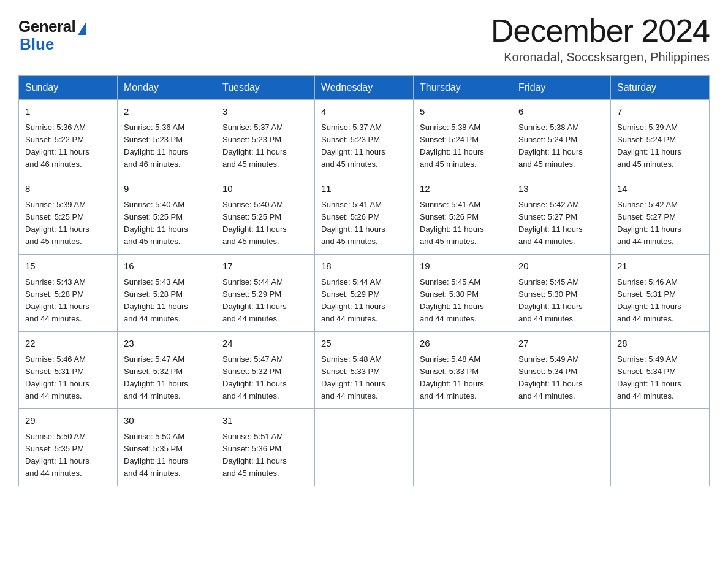 The height and width of the screenshot is (563, 728). What do you see at coordinates (167, 223) in the screenshot?
I see `day-info: Sunrise: 5:40 AMSunset: 5:25 PMDaylight:…` at bounding box center [167, 223].